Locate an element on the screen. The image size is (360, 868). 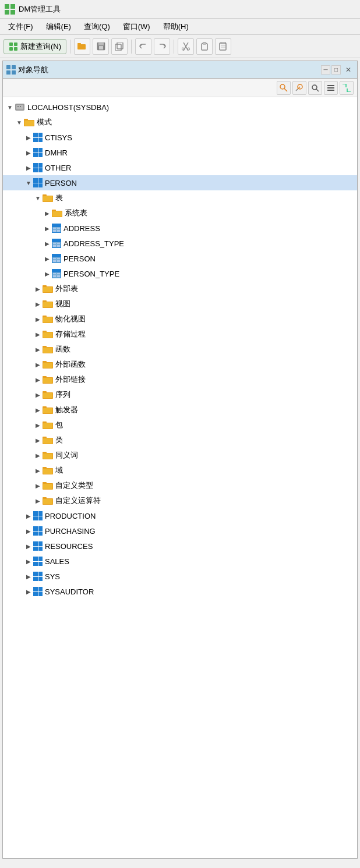
search-button is located at coordinates (315, 88).